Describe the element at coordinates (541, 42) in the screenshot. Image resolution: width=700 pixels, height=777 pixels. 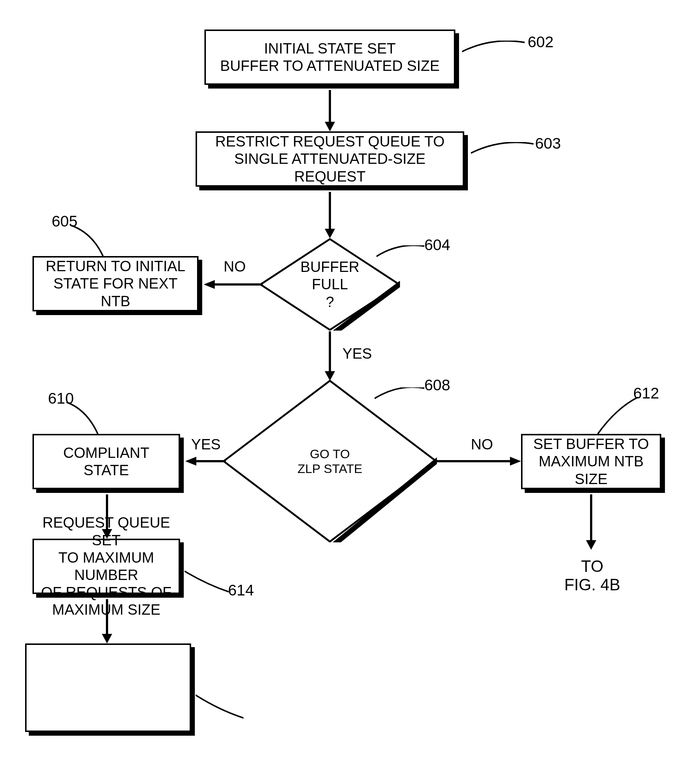
I see `ref-602: 602` at that location.